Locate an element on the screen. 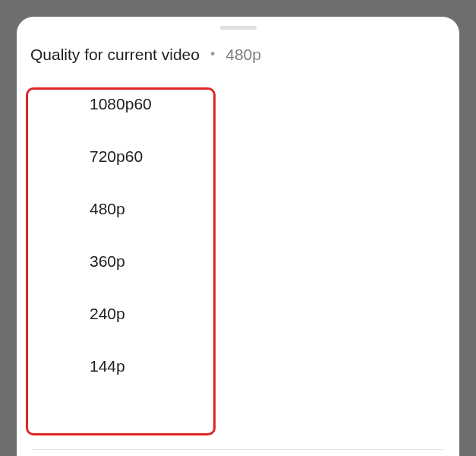 Image resolution: width=476 pixels, height=456 pixels. sheet-title: Quality for current video is located at coordinates (115, 55).